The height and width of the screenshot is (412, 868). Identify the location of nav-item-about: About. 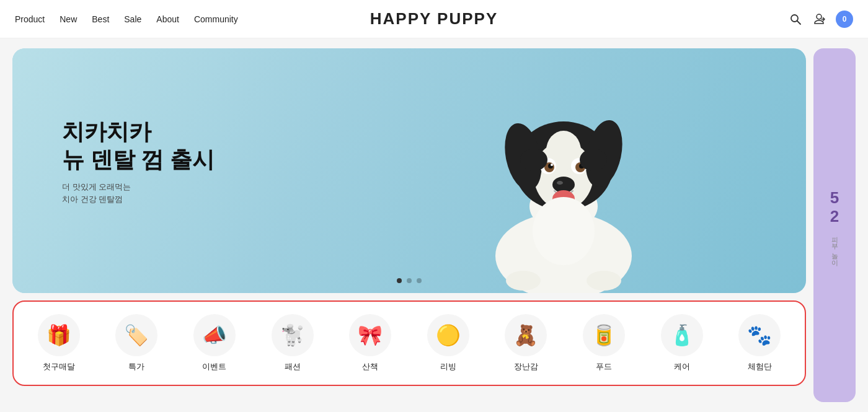
(167, 19).